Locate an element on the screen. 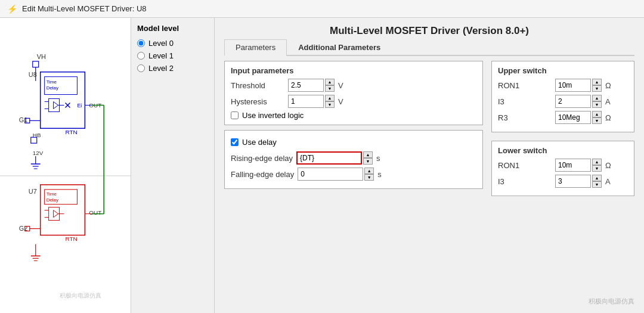 This screenshot has height=313, width=644. inverted-logic-row: Use inverted logic is located at coordinates (354, 116).